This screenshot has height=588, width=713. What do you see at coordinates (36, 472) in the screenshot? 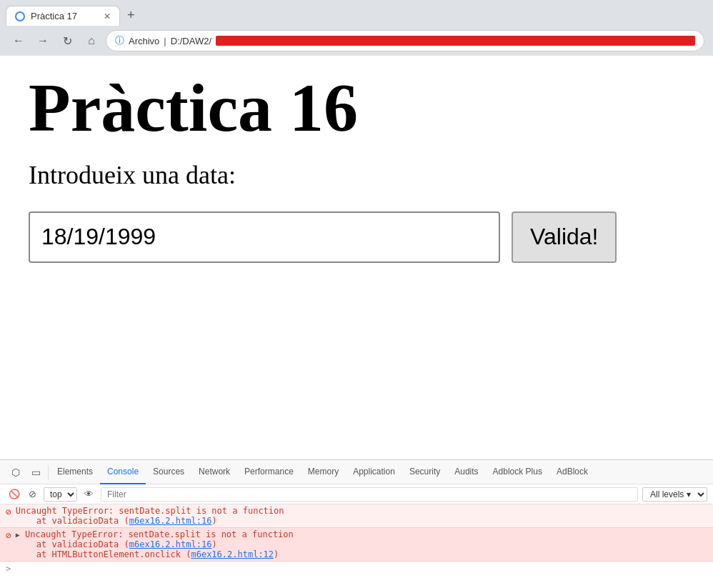
I see `devtools-device-button: ▭` at bounding box center [36, 472].